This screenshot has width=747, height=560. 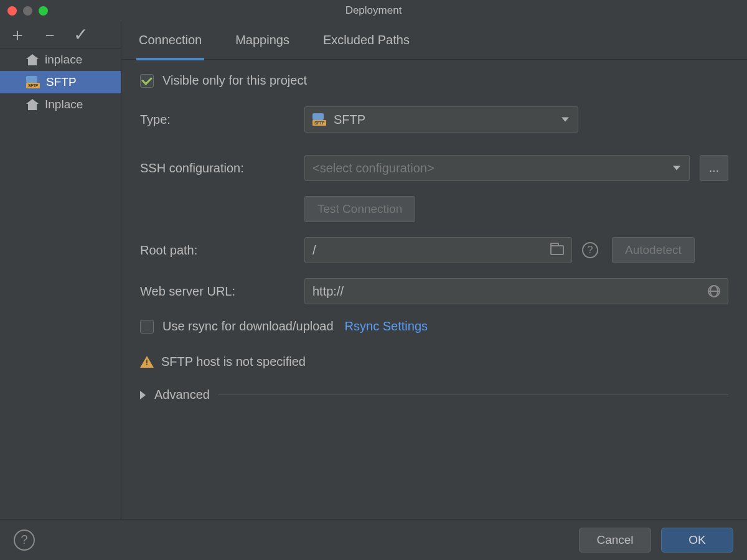 What do you see at coordinates (222, 119) in the screenshot?
I see `type-label: Type:` at bounding box center [222, 119].